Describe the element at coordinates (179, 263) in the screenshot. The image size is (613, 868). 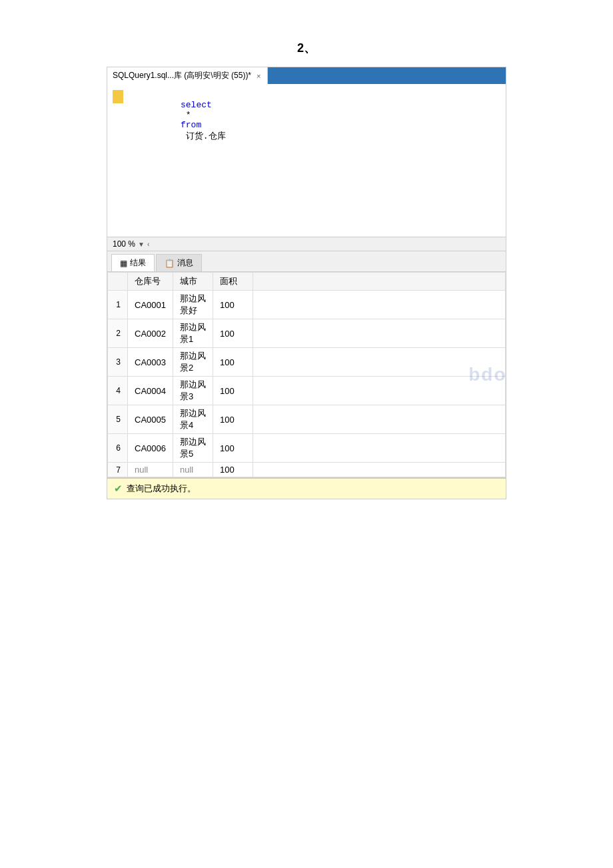
I see `tab-messages: 📋 消息` at that location.